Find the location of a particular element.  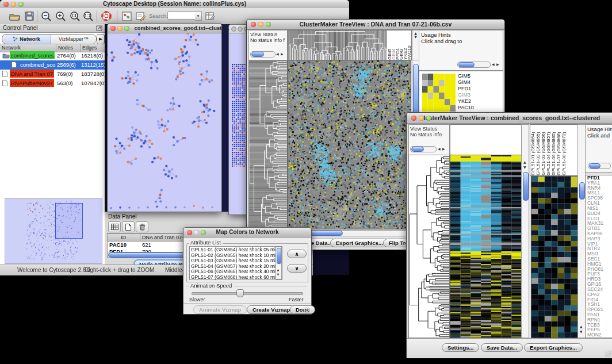

column-label: GPL51-08 (GSM872) is located at coordinates (564, 150).